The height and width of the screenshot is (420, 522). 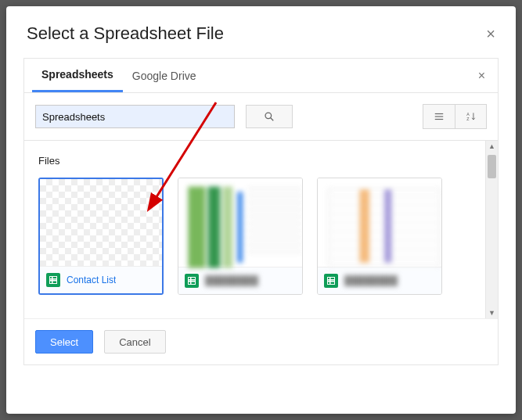 I want to click on tab-spreadsheets: Spreadsheets, so click(x=77, y=75).